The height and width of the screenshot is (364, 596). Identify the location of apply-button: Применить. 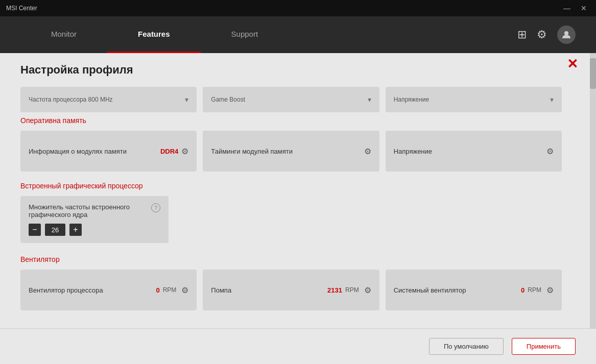
(543, 346).